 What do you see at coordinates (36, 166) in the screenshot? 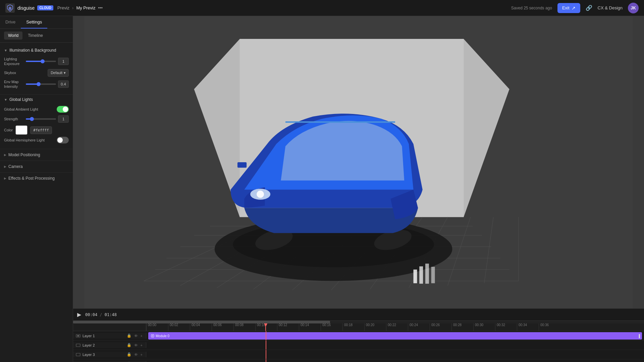
I see `camera-section: ▶ Camera` at bounding box center [36, 166].